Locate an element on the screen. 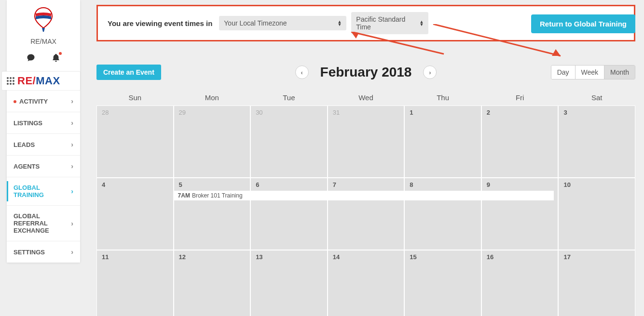 This screenshot has height=316, width=644. day-of-week-header: Sun Mon Tue Wed Thu Fri Sat is located at coordinates (366, 97).